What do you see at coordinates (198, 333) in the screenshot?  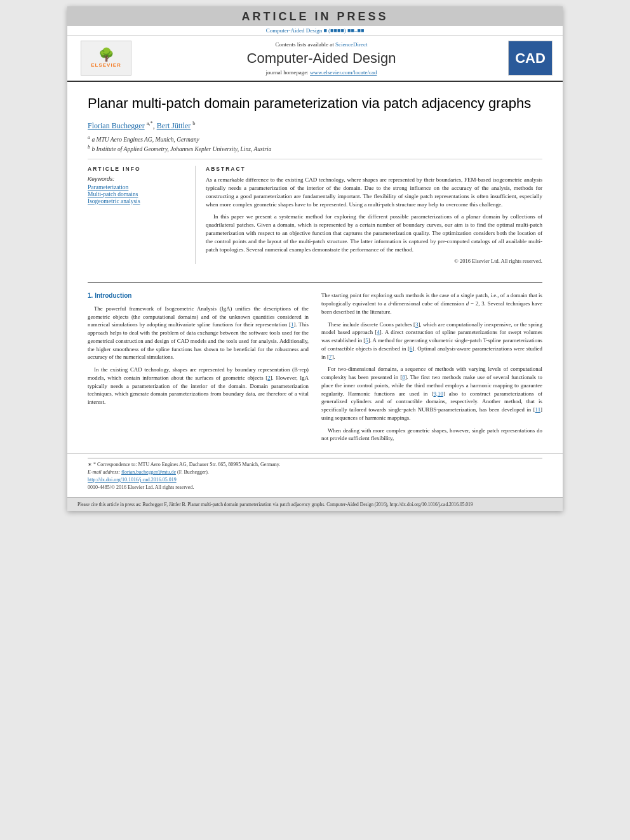 I see `intro-left-para-1: The powerful framework of Isogeometric A…` at bounding box center [198, 333].